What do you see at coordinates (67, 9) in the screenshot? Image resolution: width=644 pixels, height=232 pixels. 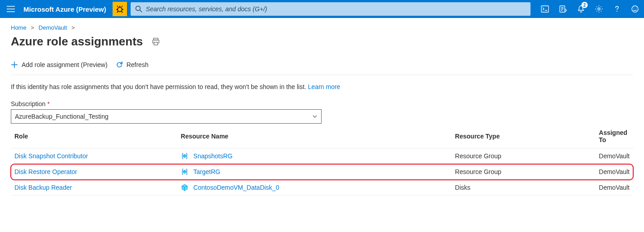 I see `brand-label: Microsoft Azure (Preview)` at bounding box center [67, 9].